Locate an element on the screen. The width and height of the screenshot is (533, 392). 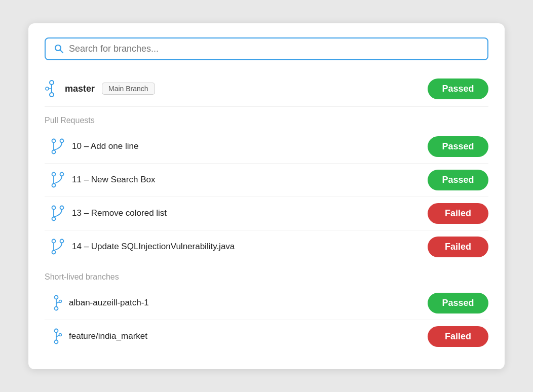
short-lived-status-badge: Failed is located at coordinates (458, 336).